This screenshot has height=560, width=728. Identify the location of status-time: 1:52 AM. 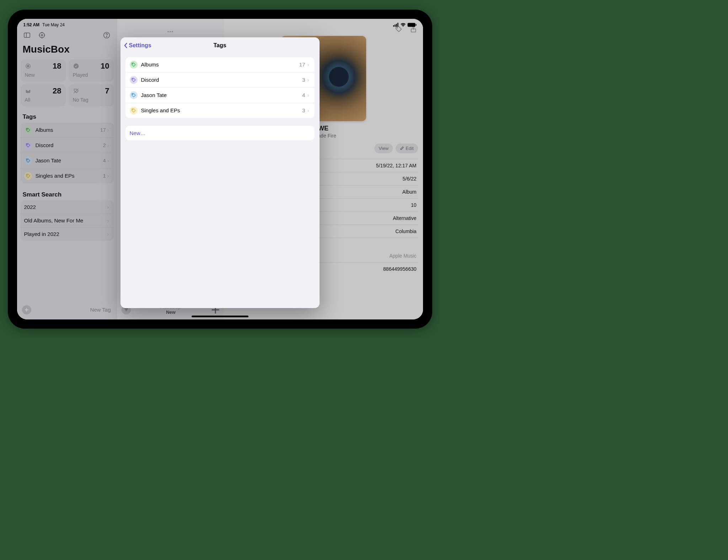
(32, 25).